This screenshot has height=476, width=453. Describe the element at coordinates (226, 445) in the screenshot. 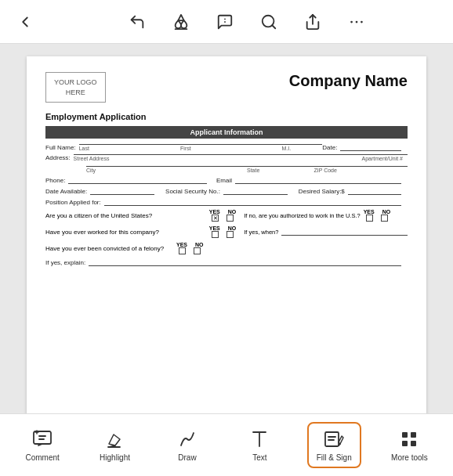

I see `bottom-toolbar: Comment Highlight Draw Text` at that location.